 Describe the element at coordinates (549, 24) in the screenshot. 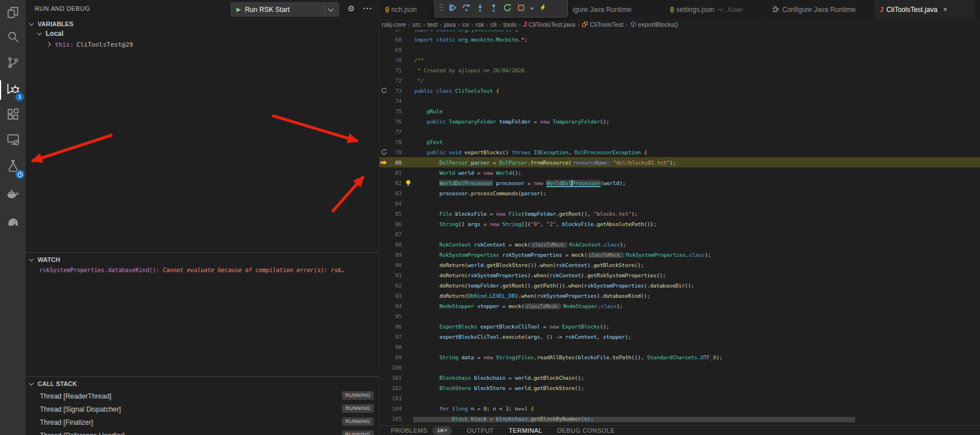

I see `breadcrumb-file: JCliToolsTest.java` at that location.